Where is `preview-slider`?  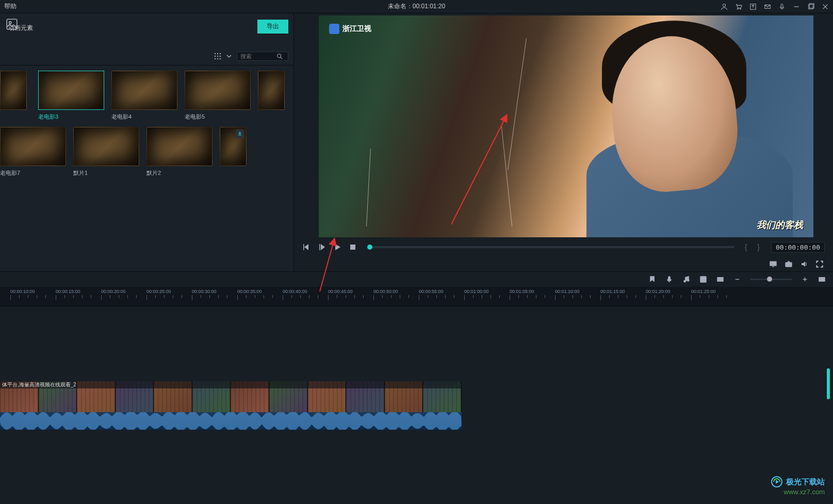 preview-slider is located at coordinates (551, 247).